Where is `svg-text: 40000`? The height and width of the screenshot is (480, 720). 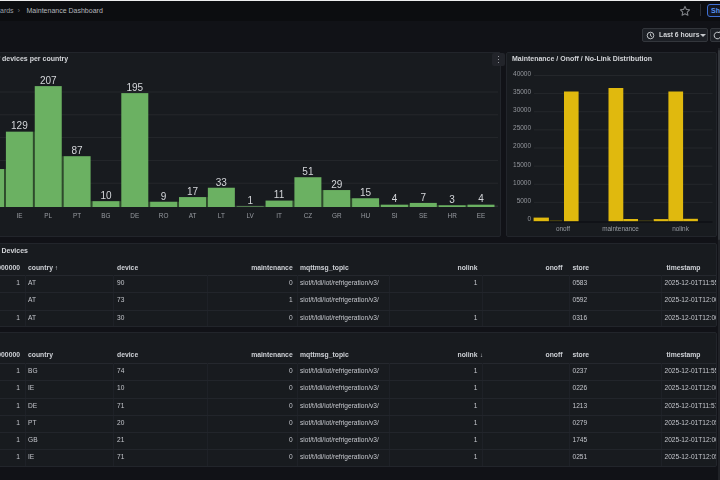 svg-text: 40000 is located at coordinates (522, 74).